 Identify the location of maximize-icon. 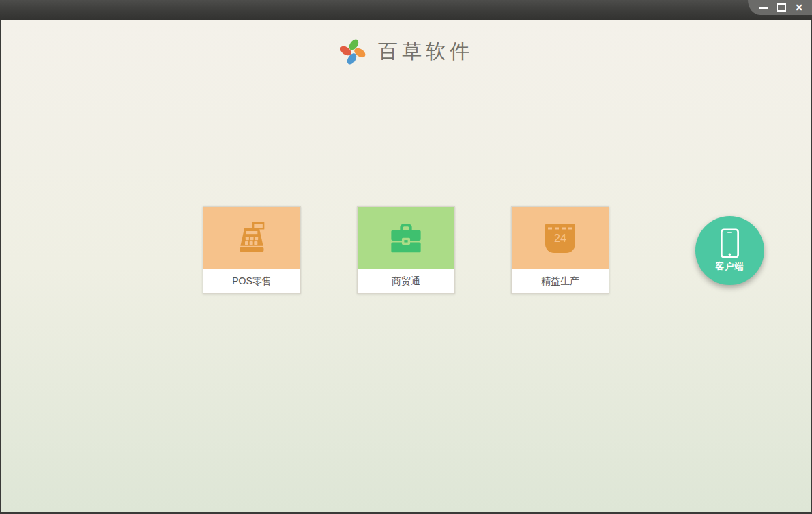
(781, 7).